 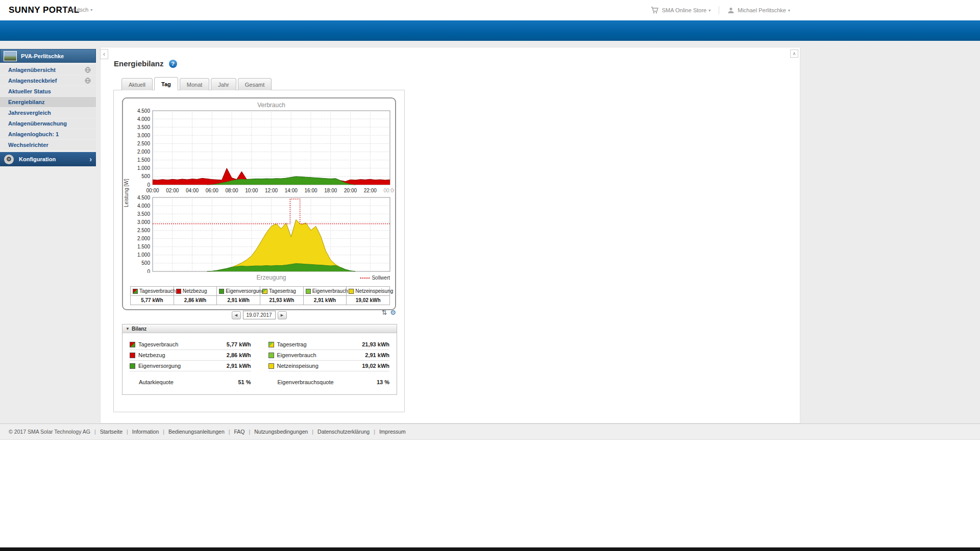 What do you see at coordinates (282, 315) in the screenshot?
I see `next-day-button: ▶` at bounding box center [282, 315].